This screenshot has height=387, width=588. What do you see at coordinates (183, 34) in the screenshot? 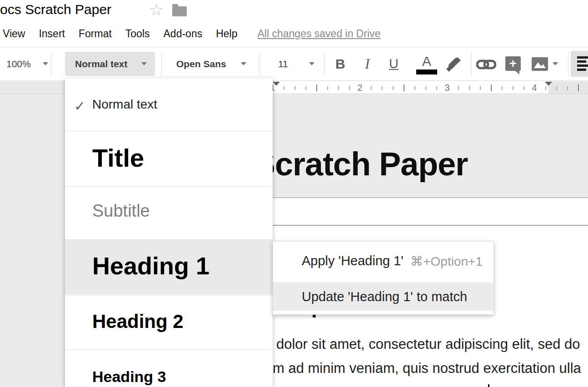
I see `menu-addons: Add-ons` at bounding box center [183, 34].